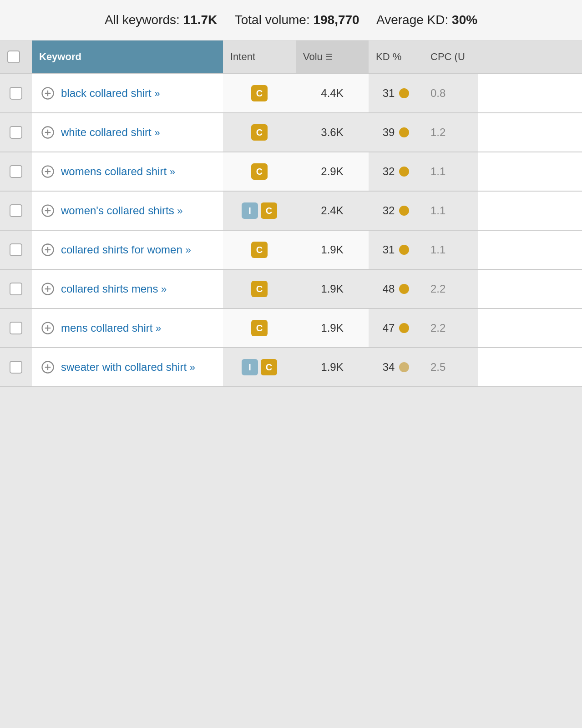 The image size is (582, 728). What do you see at coordinates (250, 367) in the screenshot?
I see `intent-badge-i: I` at bounding box center [250, 367].